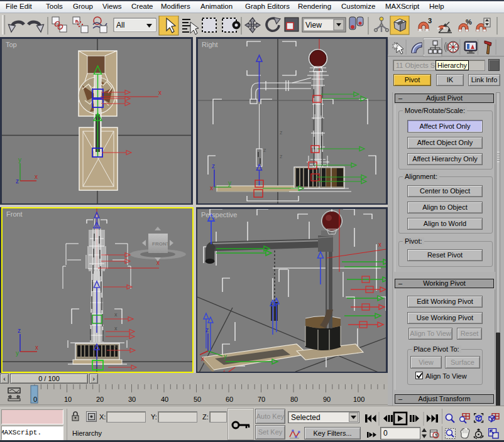  Describe the element at coordinates (68, 399) in the screenshot. I see `svg-text: 10` at that location.